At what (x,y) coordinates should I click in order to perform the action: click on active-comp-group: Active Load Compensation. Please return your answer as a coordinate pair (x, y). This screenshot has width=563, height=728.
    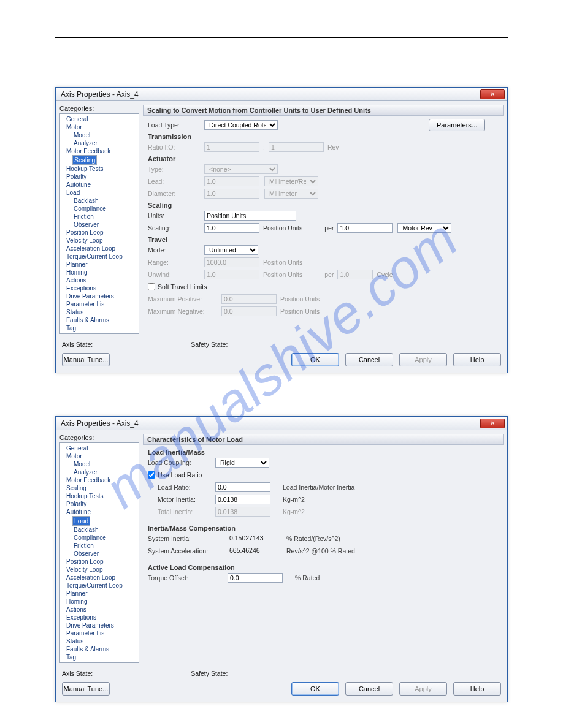
    Looking at the image, I should click on (326, 567).